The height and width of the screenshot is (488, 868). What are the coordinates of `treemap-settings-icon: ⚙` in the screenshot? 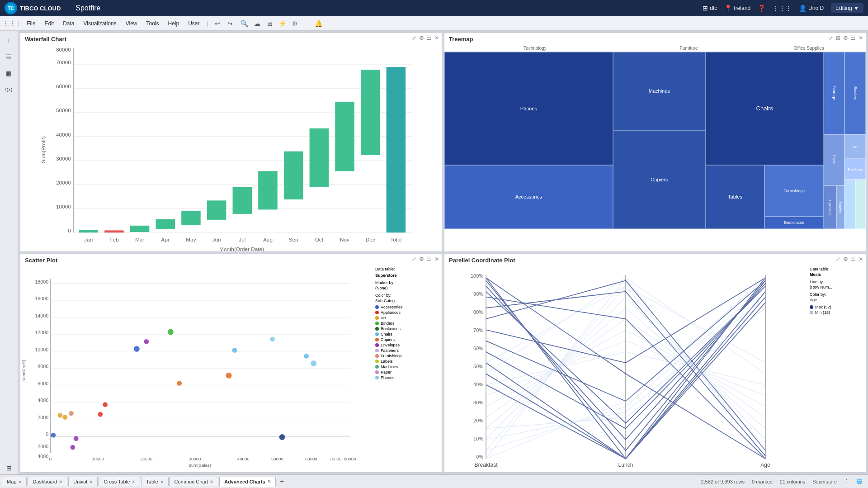 It's located at (845, 38).